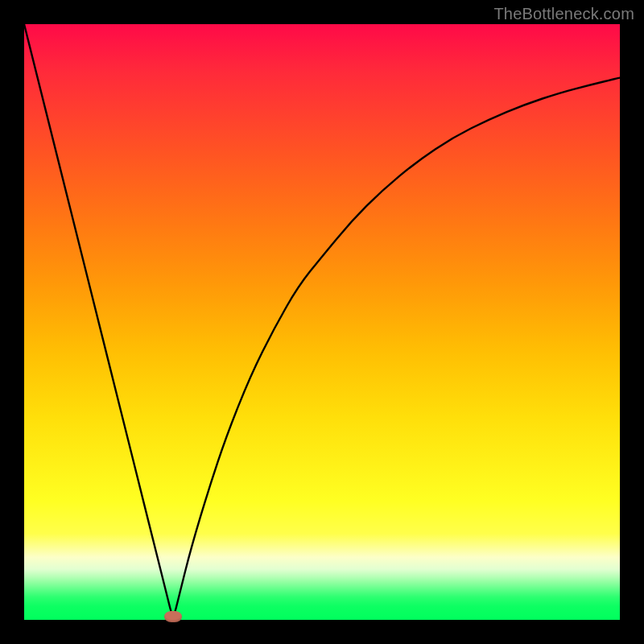  I want to click on minimum-marker, so click(173, 617).